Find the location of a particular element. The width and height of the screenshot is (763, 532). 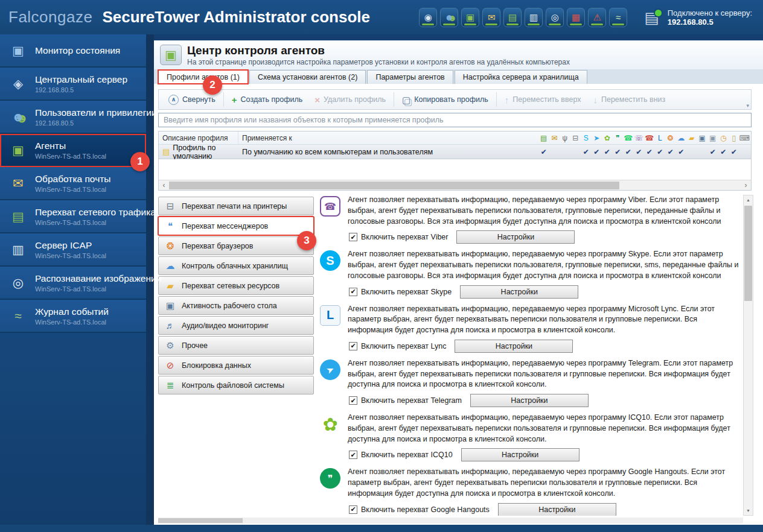

category-data-blocking: ⊘Блокировка данных is located at coordinates (236, 366).